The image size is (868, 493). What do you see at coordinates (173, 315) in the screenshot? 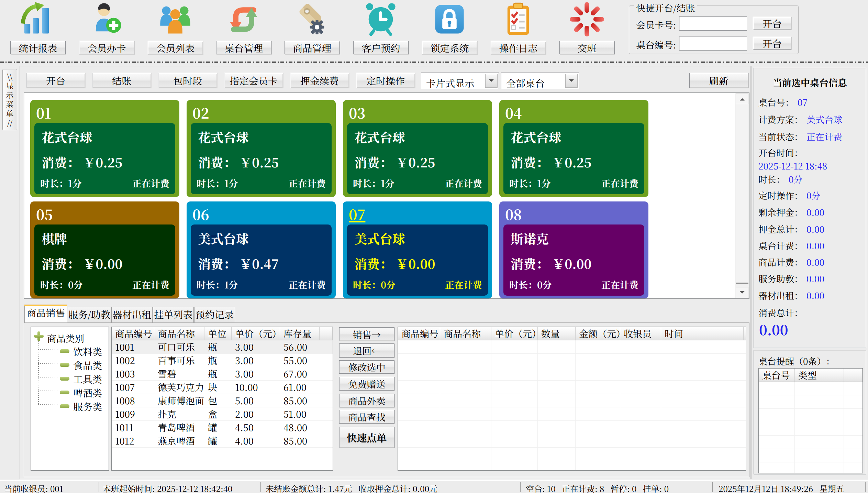
I see `tab-3: 挂单列表` at bounding box center [173, 315].